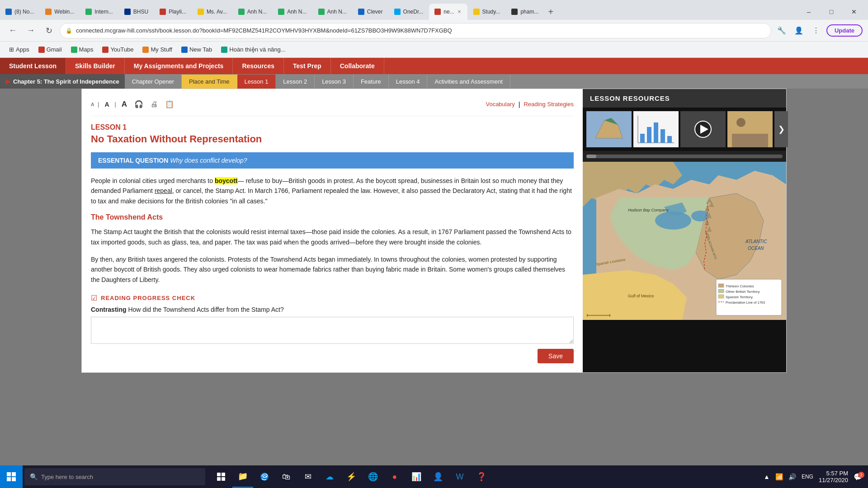 This screenshot has width=868, height=488. Describe the element at coordinates (351, 477) in the screenshot. I see `icon-app7: ⚡` at that location.